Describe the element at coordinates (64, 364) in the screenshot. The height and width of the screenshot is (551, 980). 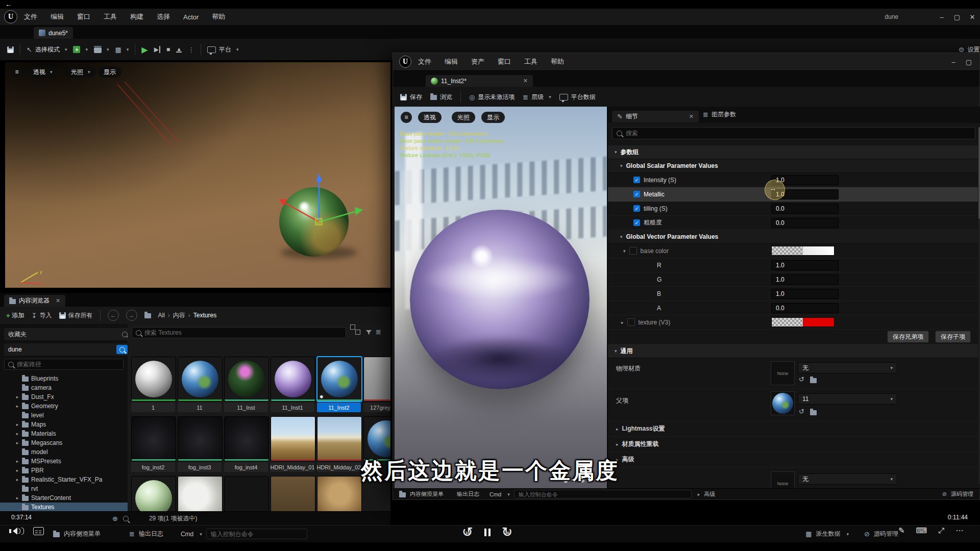
I see `path-search-field` at that location.